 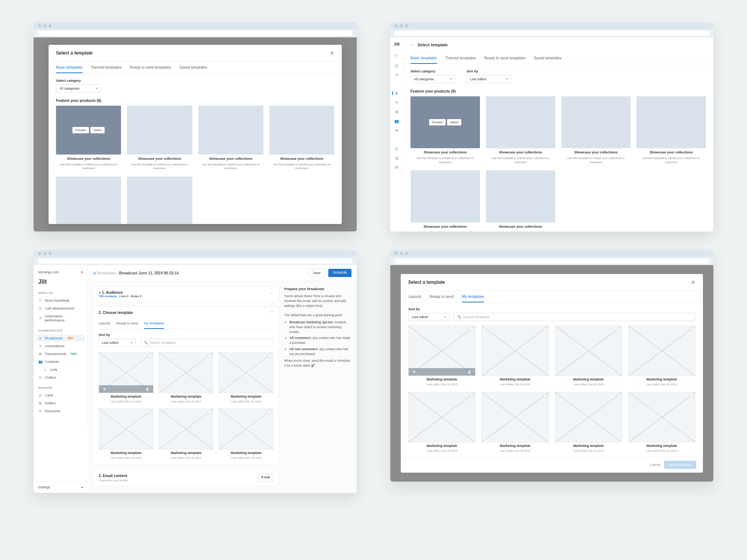 What do you see at coordinates (61, 338) in the screenshot?
I see `nav-broadcasts: ※BroadcastsBeta` at bounding box center [61, 338].